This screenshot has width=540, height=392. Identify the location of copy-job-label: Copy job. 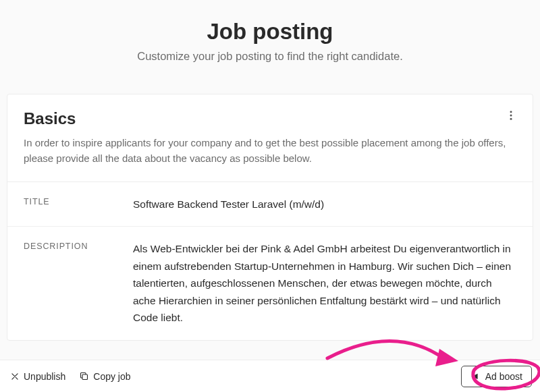
(112, 376).